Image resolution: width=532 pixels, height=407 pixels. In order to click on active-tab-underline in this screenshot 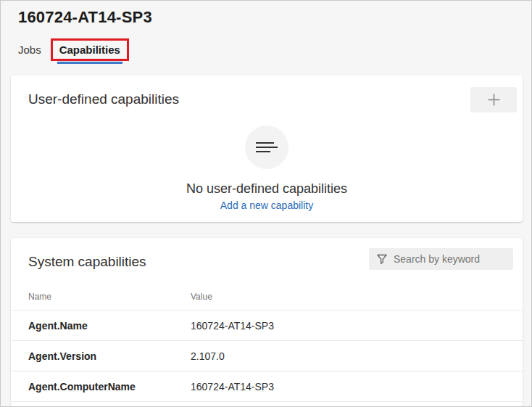, I will do `click(90, 62)`.